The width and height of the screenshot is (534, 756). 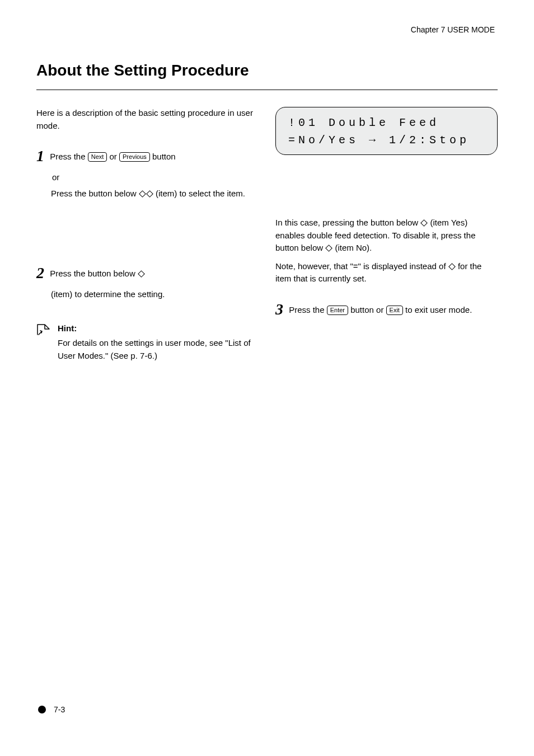 I want to click on step1-or: or, so click(x=156, y=178).